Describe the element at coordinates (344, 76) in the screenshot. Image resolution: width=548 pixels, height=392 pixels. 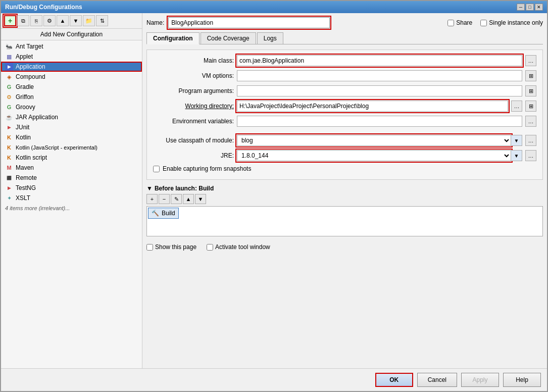
I see `vm-options-row: VM options: ⊞` at that location.